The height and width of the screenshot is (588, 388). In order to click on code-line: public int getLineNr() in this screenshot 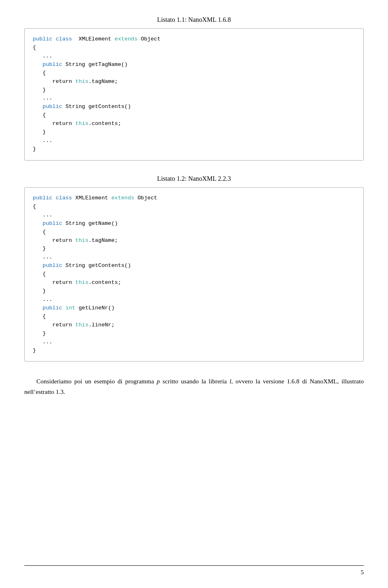, I will do `click(194, 308)`.